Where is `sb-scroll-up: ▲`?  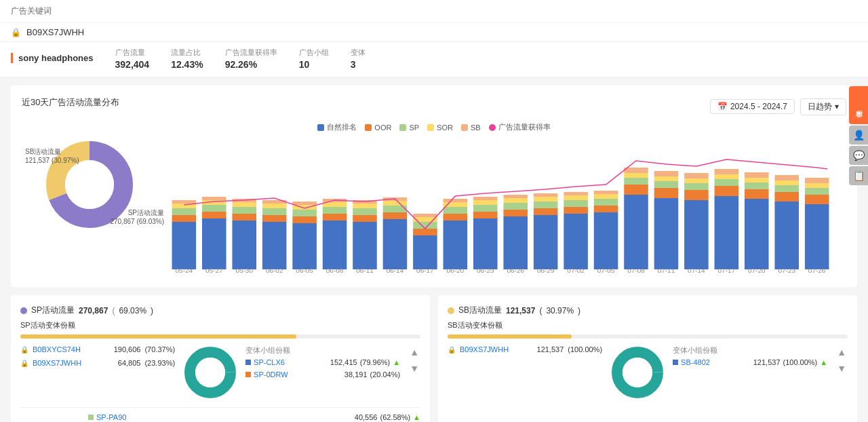 sb-scroll-up: ▲ is located at coordinates (842, 352).